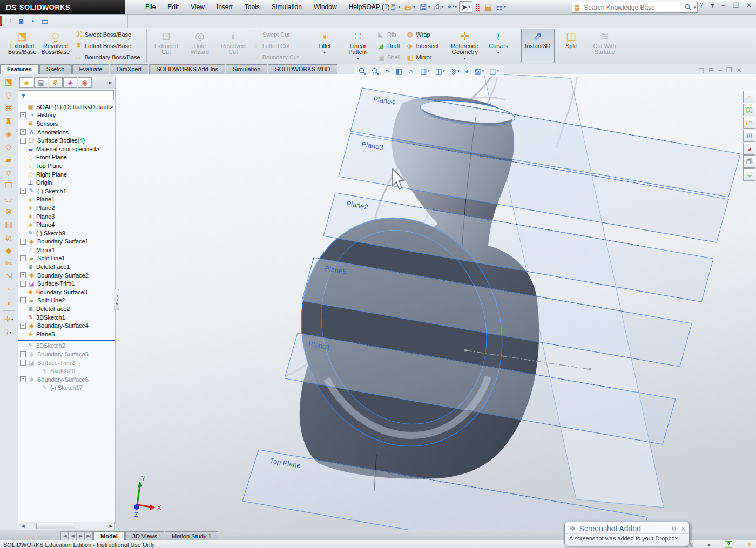  I want to click on tree-item-front-plane: ◇Front Plane, so click(66, 158).